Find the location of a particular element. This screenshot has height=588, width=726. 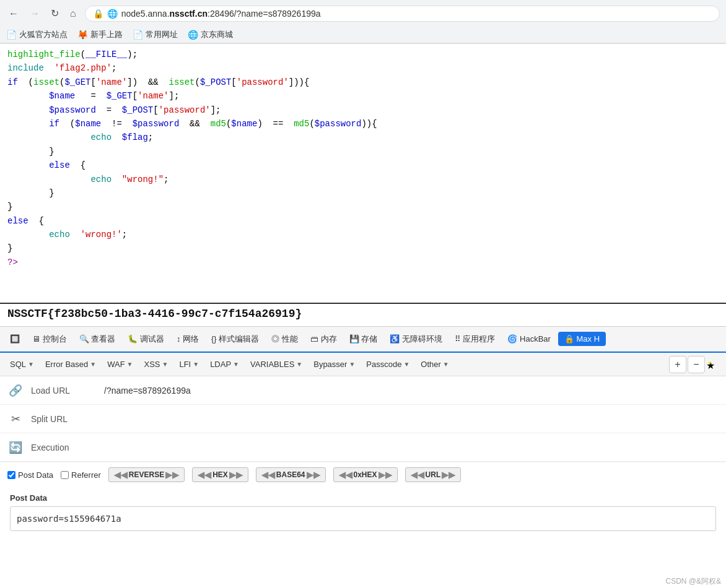

load-url-icon: 🔗 is located at coordinates (15, 391).